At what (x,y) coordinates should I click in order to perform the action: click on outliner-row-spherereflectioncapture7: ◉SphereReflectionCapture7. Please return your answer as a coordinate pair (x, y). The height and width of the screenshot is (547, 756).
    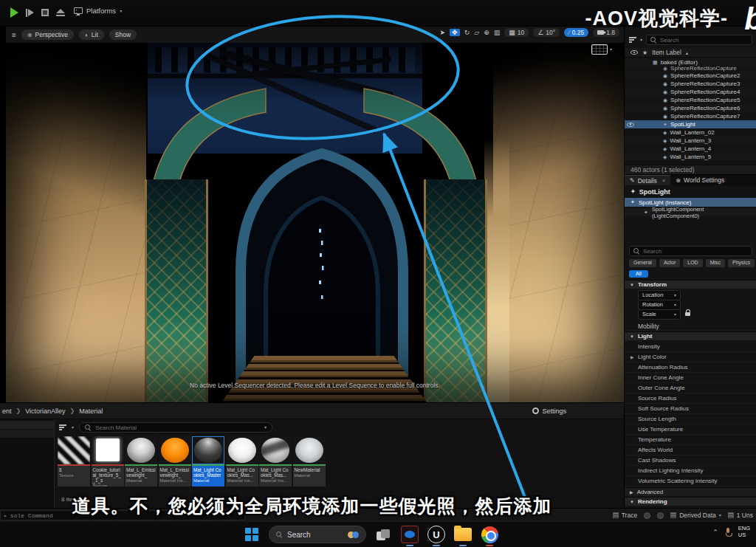
    Looking at the image, I should click on (690, 117).